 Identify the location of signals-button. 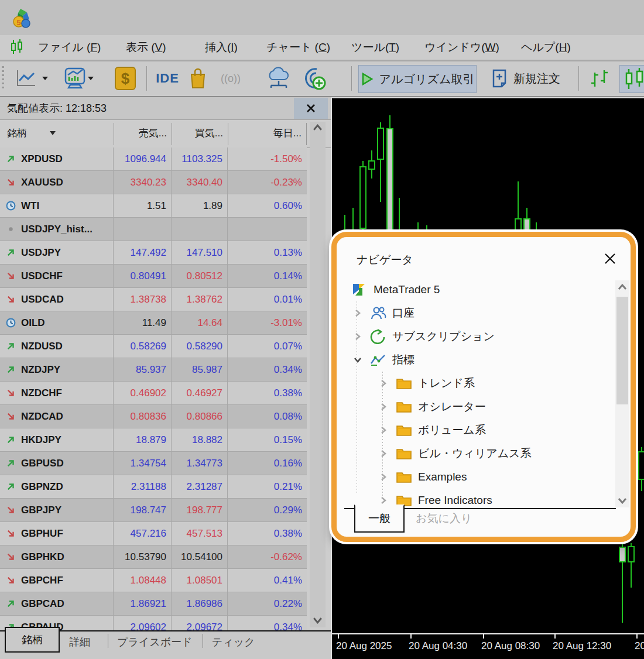
(314, 78).